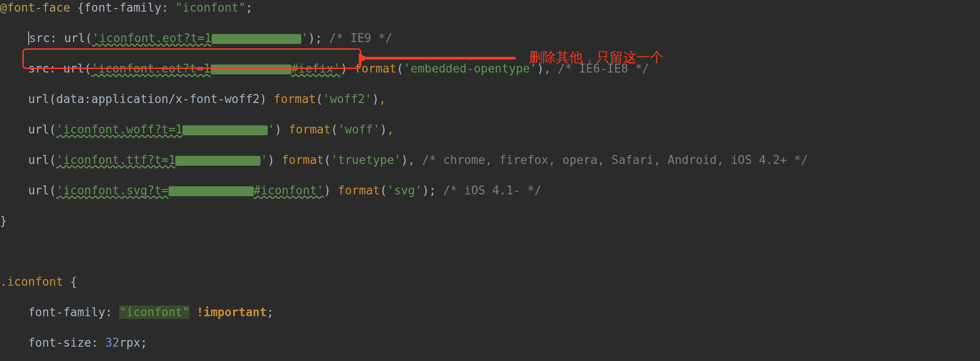  I want to click on annotation-text: 删除其他，只留这一个, so click(596, 57).